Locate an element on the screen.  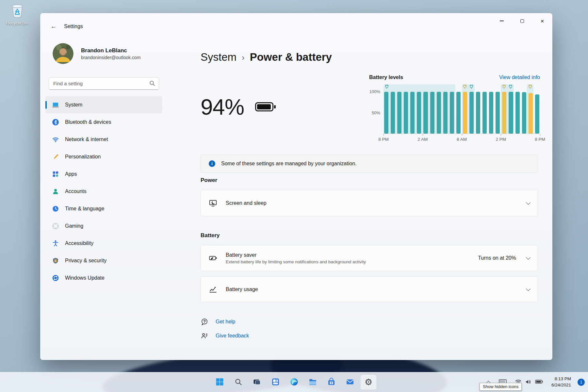
person-icon is located at coordinates (56, 191).